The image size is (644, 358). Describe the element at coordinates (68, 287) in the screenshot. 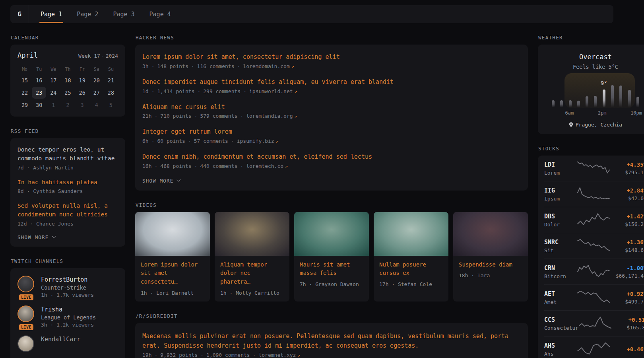

I see `twitch-channel-row: LIVEForrestBurtonCounter-Strike1h · 1.7k…` at that location.